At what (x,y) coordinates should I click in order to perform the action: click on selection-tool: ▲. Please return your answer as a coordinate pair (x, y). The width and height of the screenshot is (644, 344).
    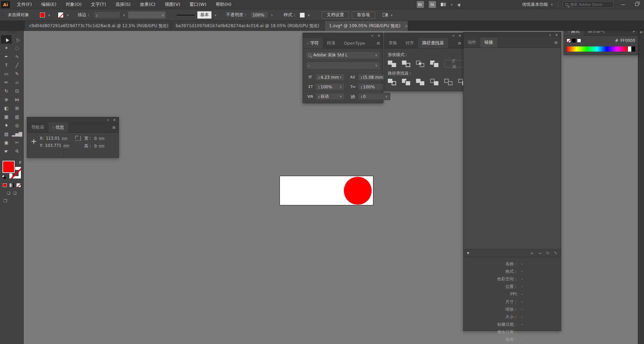
    Looking at the image, I should click on (6, 39).